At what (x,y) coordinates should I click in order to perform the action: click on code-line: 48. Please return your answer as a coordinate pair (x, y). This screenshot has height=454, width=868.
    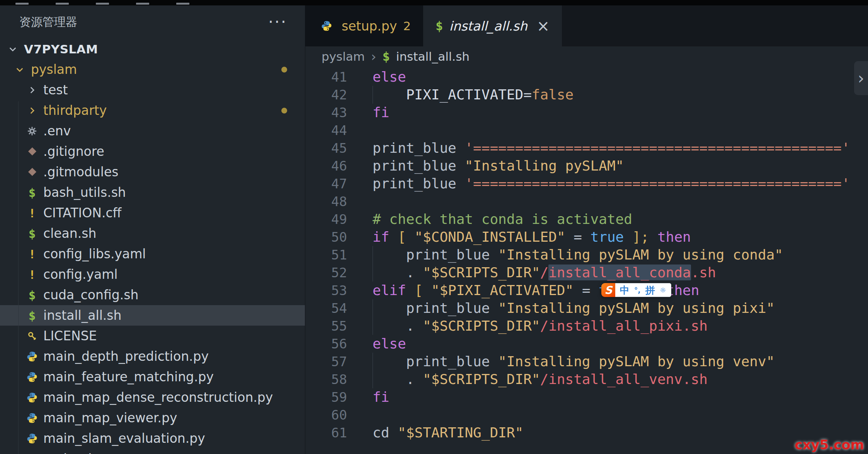
    Looking at the image, I should click on (587, 201).